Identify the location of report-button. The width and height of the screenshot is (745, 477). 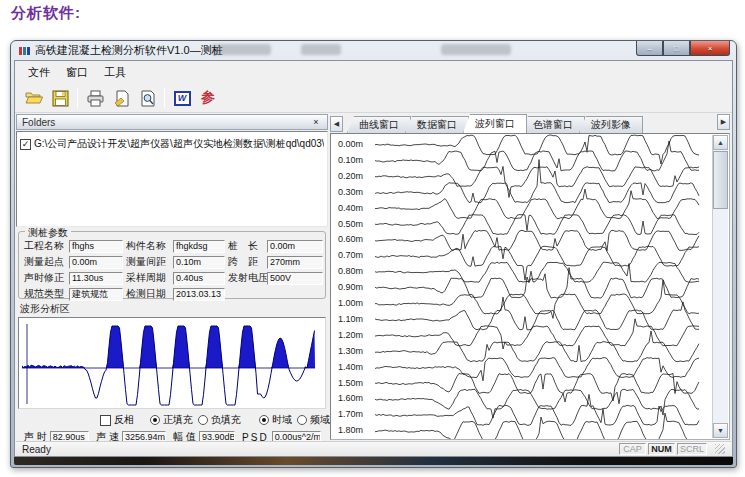
(121, 98).